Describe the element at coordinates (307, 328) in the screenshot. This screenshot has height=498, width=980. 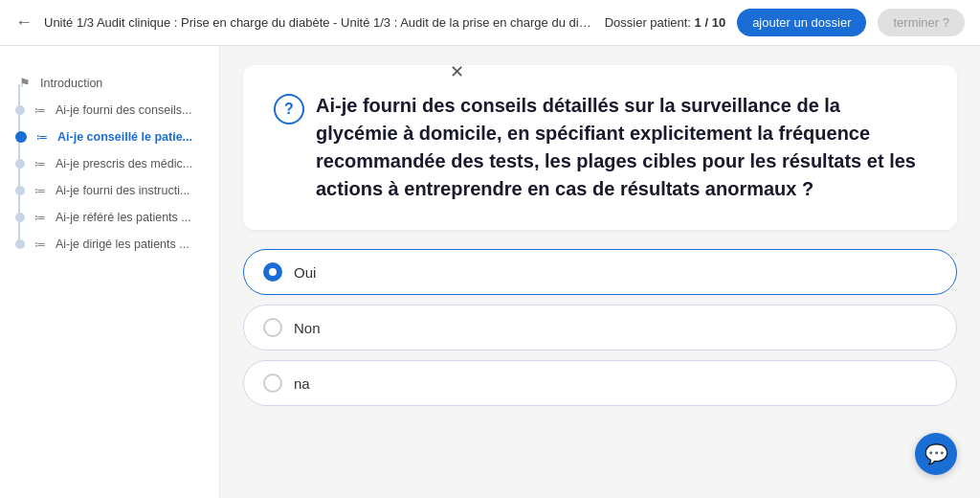
I see `option-label-non: Non` at that location.